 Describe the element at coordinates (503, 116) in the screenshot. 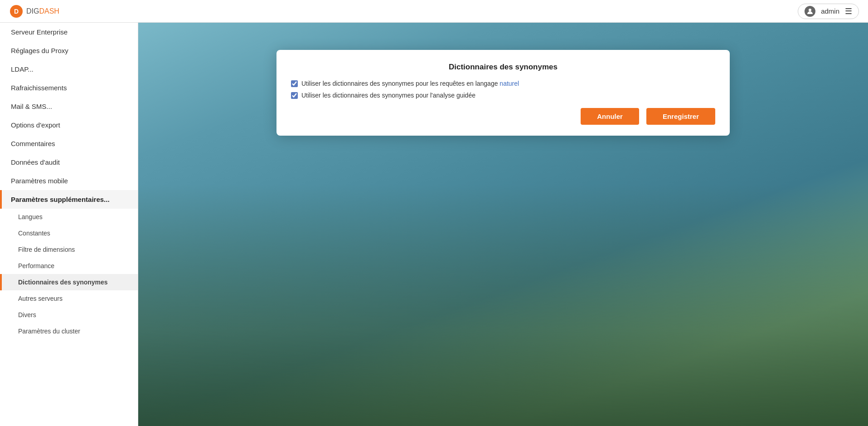

I see `dialog-actions: Annuler Enregistrer` at that location.